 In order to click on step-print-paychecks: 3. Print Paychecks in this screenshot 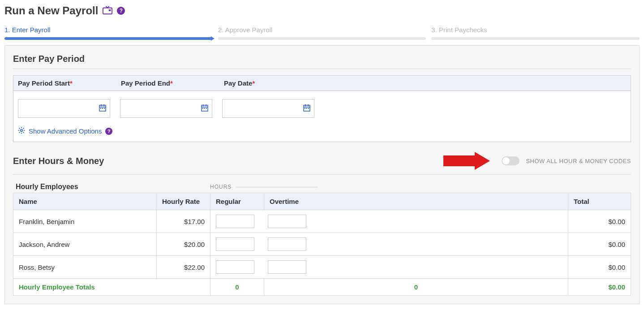, I will do `click(536, 33)`.